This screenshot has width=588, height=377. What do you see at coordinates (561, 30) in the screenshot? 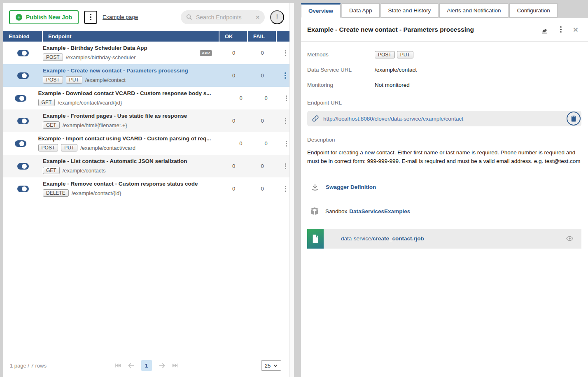
I see `detail-menu-button` at bounding box center [561, 30].